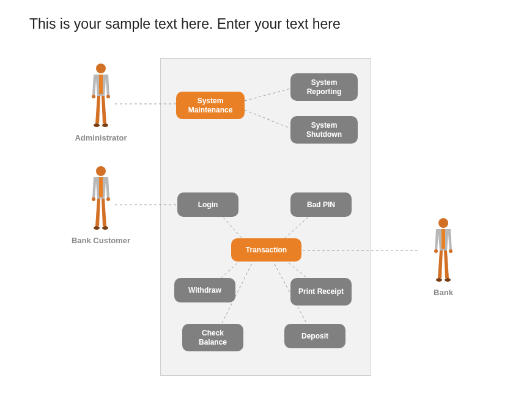  Describe the element at coordinates (321, 205) in the screenshot. I see `node-bad-pin: Bad PIN` at that location.